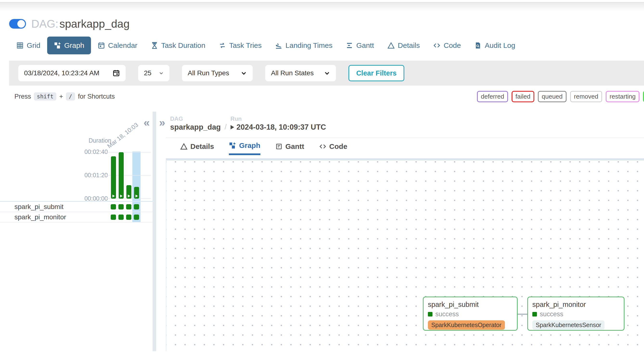 Image resolution: width=644 pixels, height=361 pixels. I want to click on detail-tab-gantt: Gantt, so click(290, 148).